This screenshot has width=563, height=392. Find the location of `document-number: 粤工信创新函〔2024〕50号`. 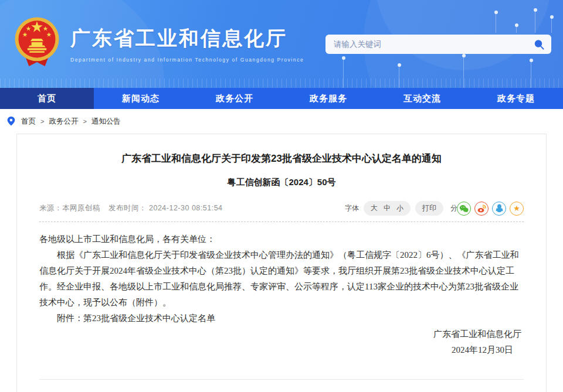

document-number: 粤工信创新函〔2024〕50号 is located at coordinates (282, 183).